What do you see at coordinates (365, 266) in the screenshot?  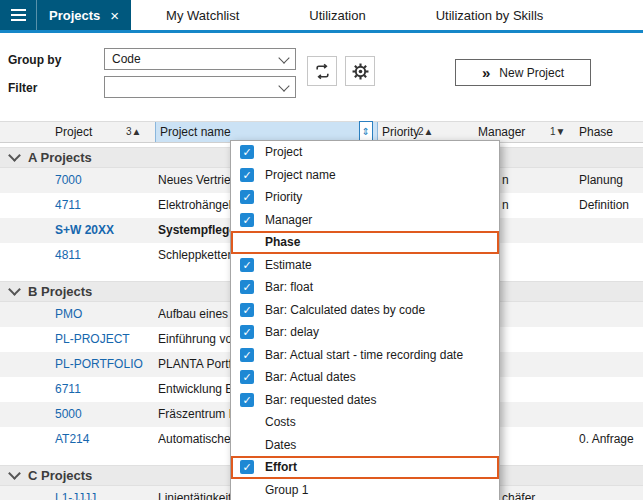 I see `menu-item-estimate: ✓Estimate` at bounding box center [365, 266].